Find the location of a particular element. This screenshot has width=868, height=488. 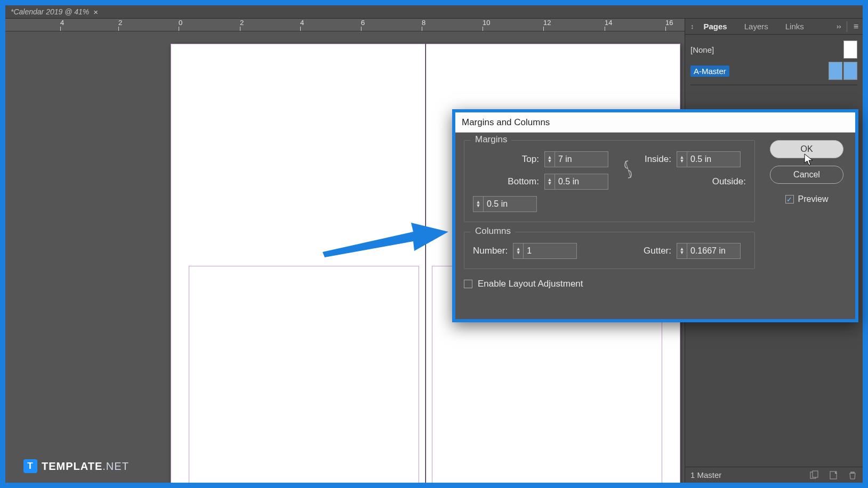

master-thumb-spread is located at coordinates (843, 71).